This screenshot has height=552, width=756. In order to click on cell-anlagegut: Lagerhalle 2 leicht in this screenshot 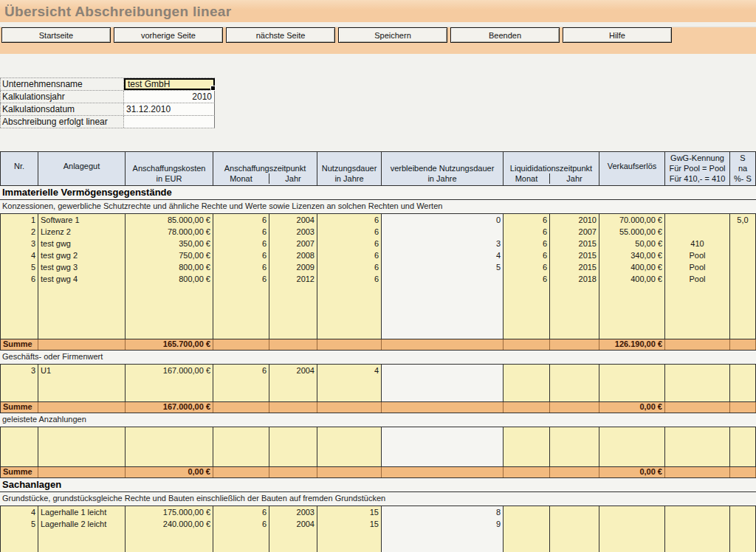, I will do `click(81, 524)`.